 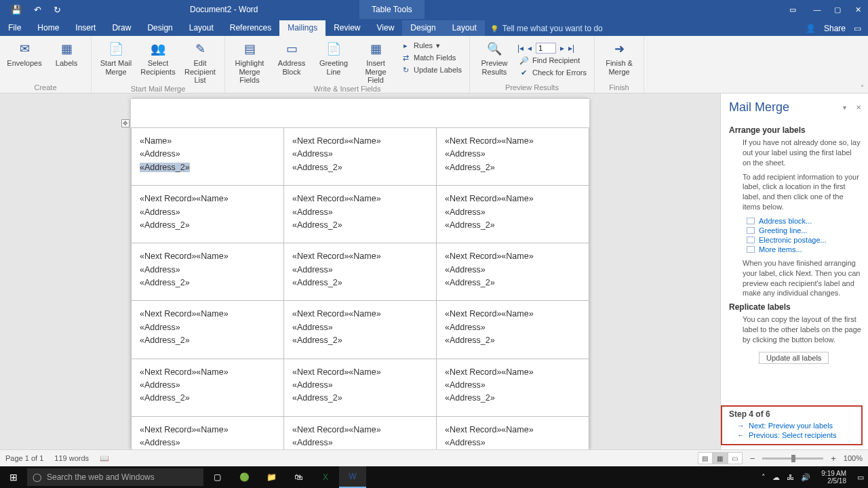 I want to click on zoom-slider, so click(x=793, y=458).